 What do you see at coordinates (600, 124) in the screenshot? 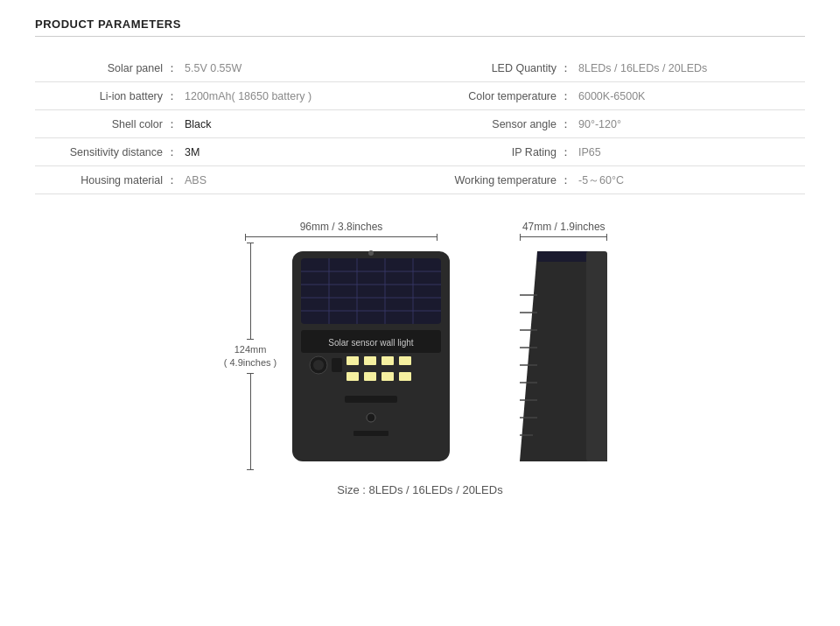
I see `param-value: 90°-120°` at bounding box center [600, 124].